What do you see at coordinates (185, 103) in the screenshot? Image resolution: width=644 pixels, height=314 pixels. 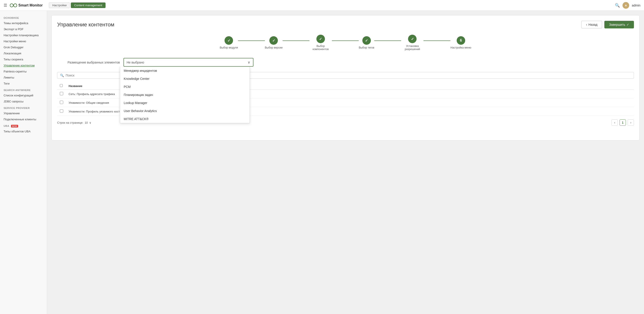 I see `dropdown-item-lookup-manager: Lookup Manager` at bounding box center [185, 103].